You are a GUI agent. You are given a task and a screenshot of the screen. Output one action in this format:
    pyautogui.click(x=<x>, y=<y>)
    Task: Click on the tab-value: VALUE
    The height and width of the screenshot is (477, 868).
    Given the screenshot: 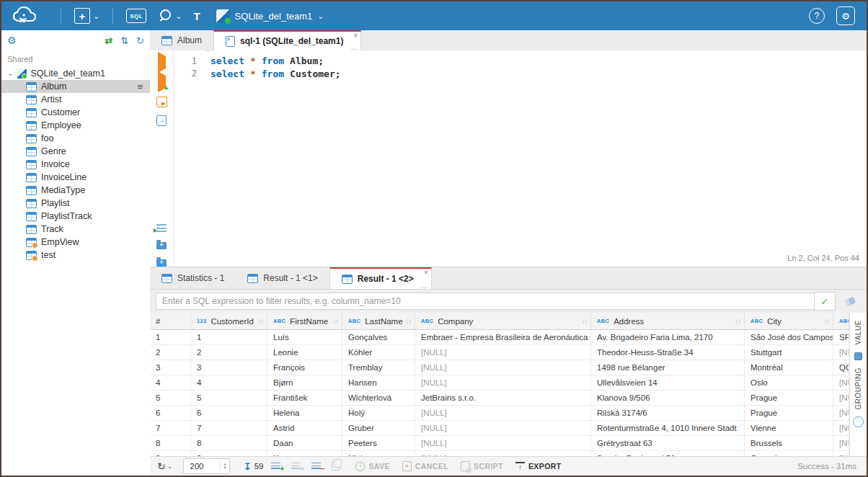 What is the action you would take?
    pyautogui.click(x=858, y=333)
    